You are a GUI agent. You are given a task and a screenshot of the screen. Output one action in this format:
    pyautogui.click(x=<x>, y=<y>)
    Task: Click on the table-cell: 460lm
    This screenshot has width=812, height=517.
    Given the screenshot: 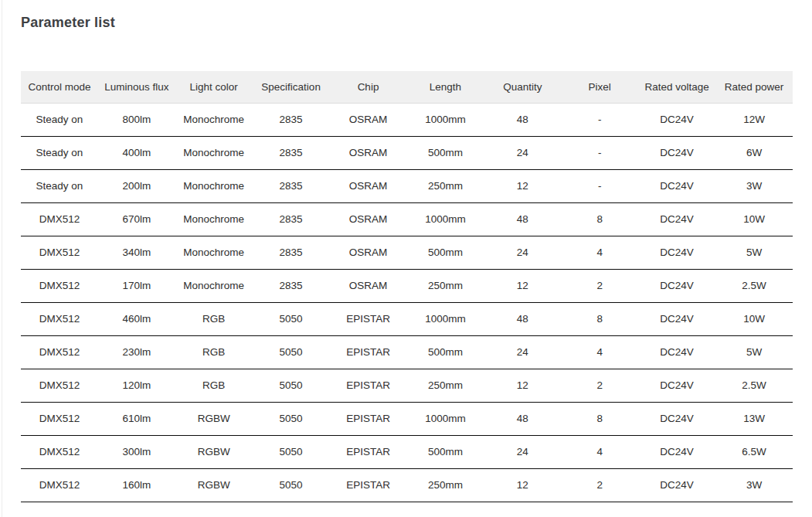 What is the action you would take?
    pyautogui.click(x=137, y=318)
    